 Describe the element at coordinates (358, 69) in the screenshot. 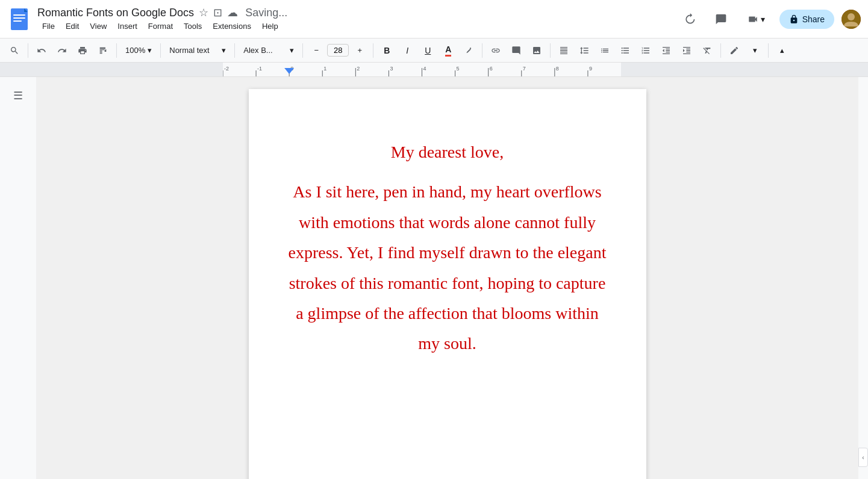

I see `svg-text: 2` at that location.